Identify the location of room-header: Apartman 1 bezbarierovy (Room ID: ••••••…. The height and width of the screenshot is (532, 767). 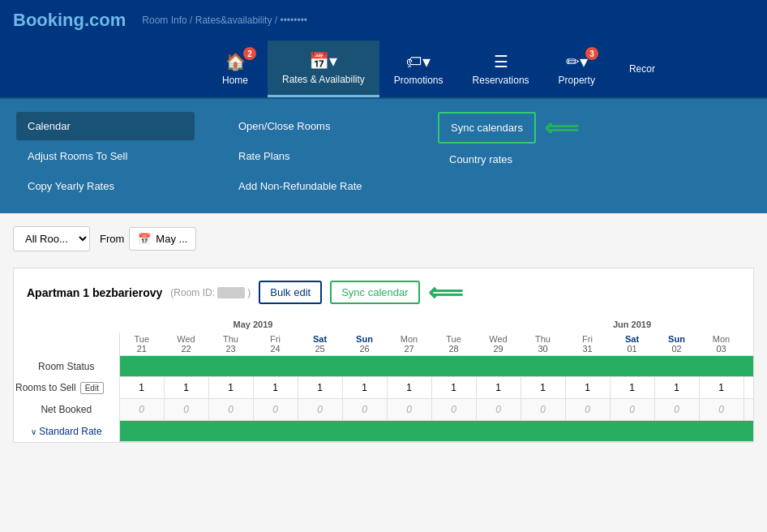
(384, 292).